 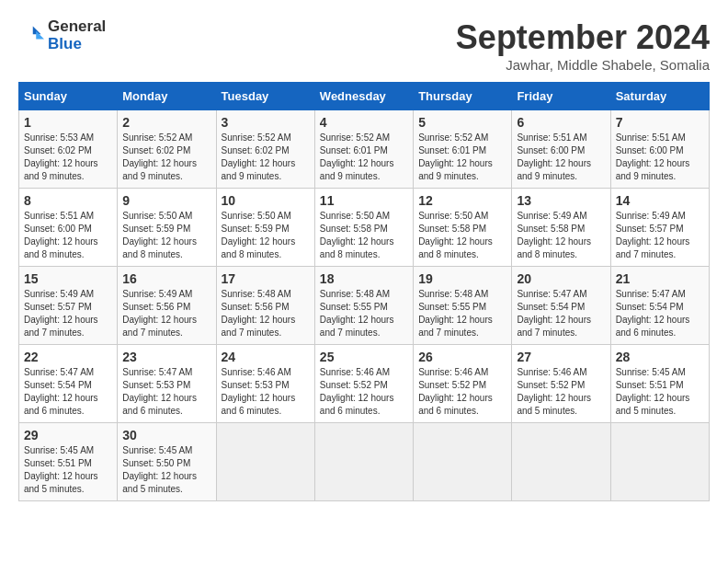 What do you see at coordinates (266, 122) in the screenshot?
I see `day-number: 3` at bounding box center [266, 122].